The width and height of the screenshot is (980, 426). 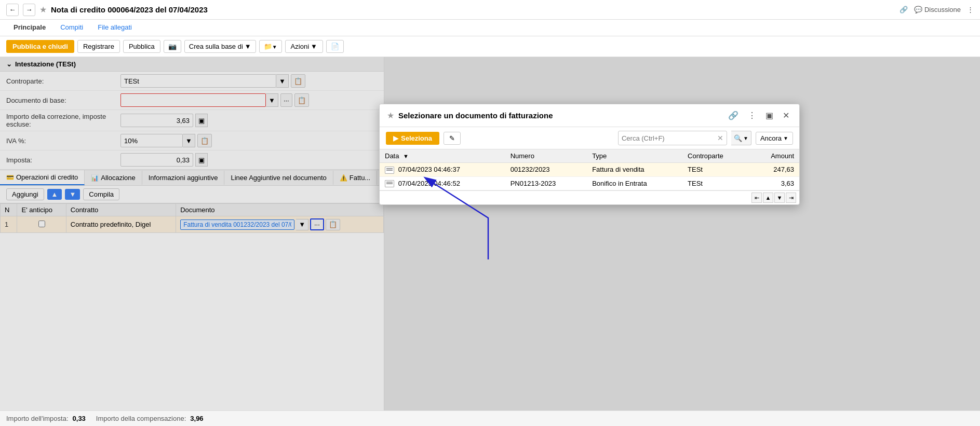 I want to click on modal-col-type: Type, so click(x=635, y=156).